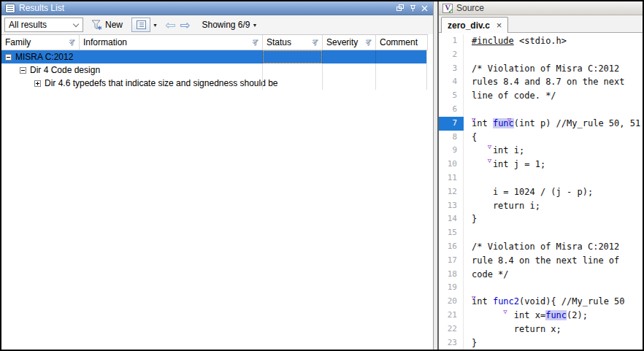  I want to click on code-line: 9▽ int i;, so click(540, 150).